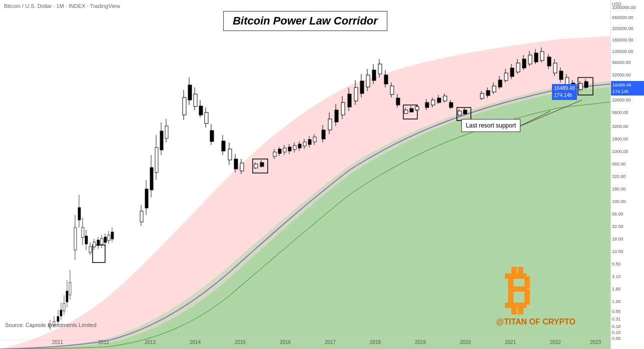 The image size is (644, 349). What do you see at coordinates (616, 302) in the screenshot?
I see `price-1-0: 1.00` at bounding box center [616, 302].